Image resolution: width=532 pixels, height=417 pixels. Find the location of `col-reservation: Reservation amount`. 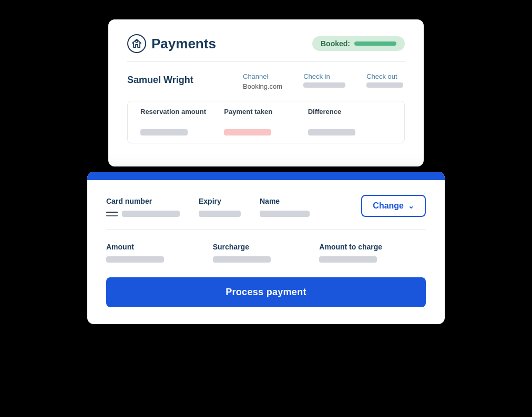

col-reservation: Reservation amount is located at coordinates (182, 111).